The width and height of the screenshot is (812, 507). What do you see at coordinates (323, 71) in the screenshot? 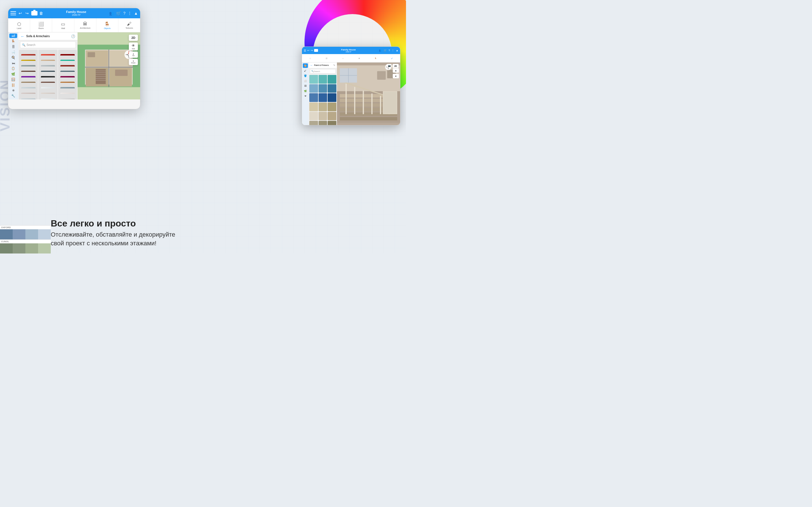
I see `sec-search-box: 🔍 Search` at bounding box center [323, 71].